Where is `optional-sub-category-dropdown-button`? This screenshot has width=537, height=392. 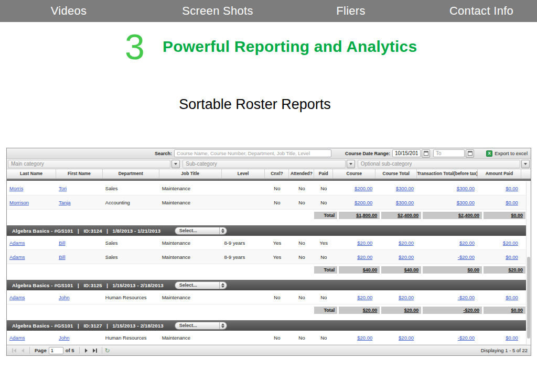
optional-sub-category-dropdown-button is located at coordinates (525, 164).